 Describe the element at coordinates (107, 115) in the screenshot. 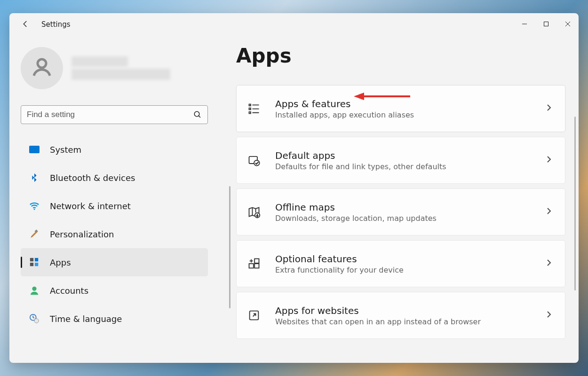

I see `search-input` at that location.